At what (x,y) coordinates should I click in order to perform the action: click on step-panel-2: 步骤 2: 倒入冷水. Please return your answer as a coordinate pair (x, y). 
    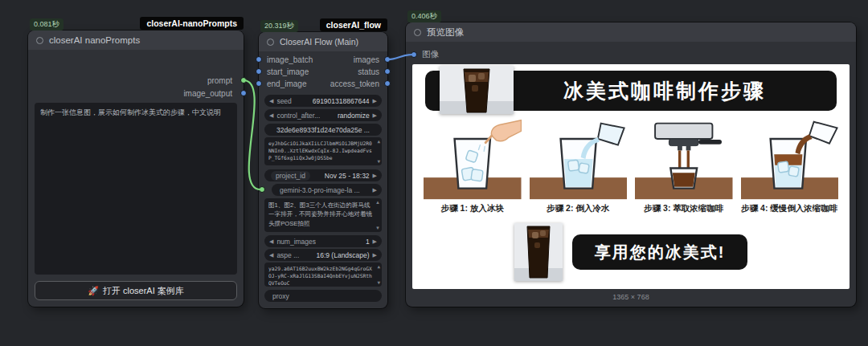
    Looking at the image, I should click on (579, 165).